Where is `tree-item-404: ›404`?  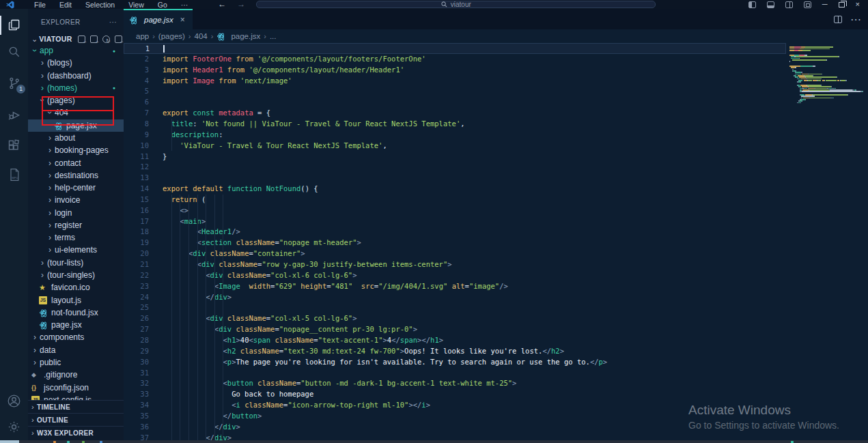 tree-item-404: ›404 is located at coordinates (76, 113).